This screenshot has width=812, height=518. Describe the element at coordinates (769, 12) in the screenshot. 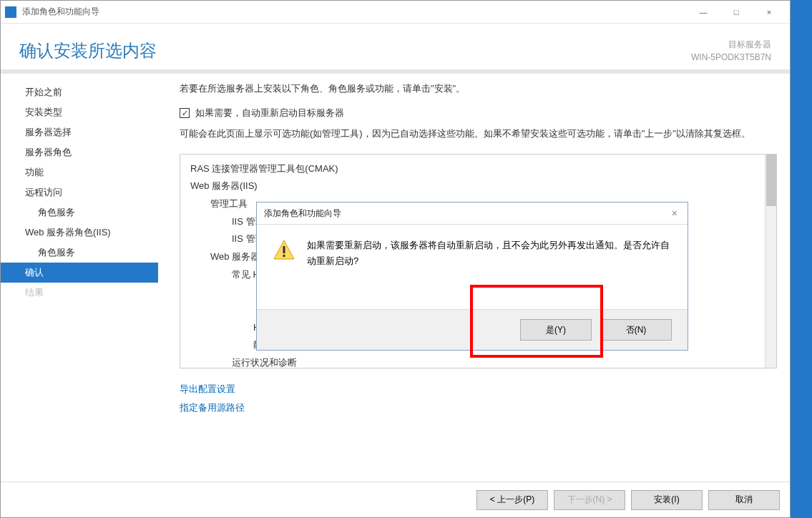

I see `close-button: ×` at that location.